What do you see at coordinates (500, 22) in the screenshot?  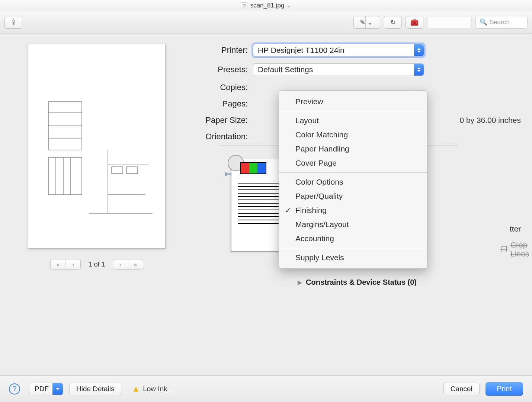 I see `search-placeholder: Search` at bounding box center [500, 22].